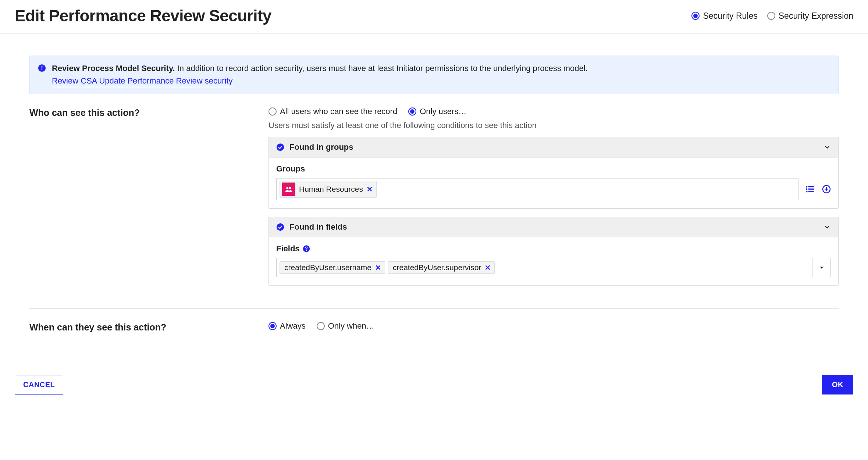 This screenshot has height=460, width=868. Describe the element at coordinates (554, 227) in the screenshot. I see `fields-card-title: Found in fields` at that location.